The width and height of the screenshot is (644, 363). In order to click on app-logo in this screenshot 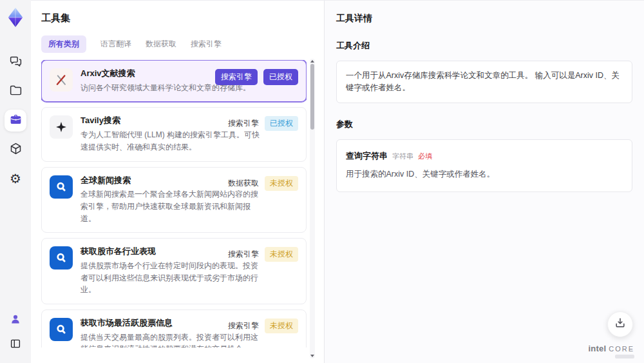, I will do `click(15, 17)`.